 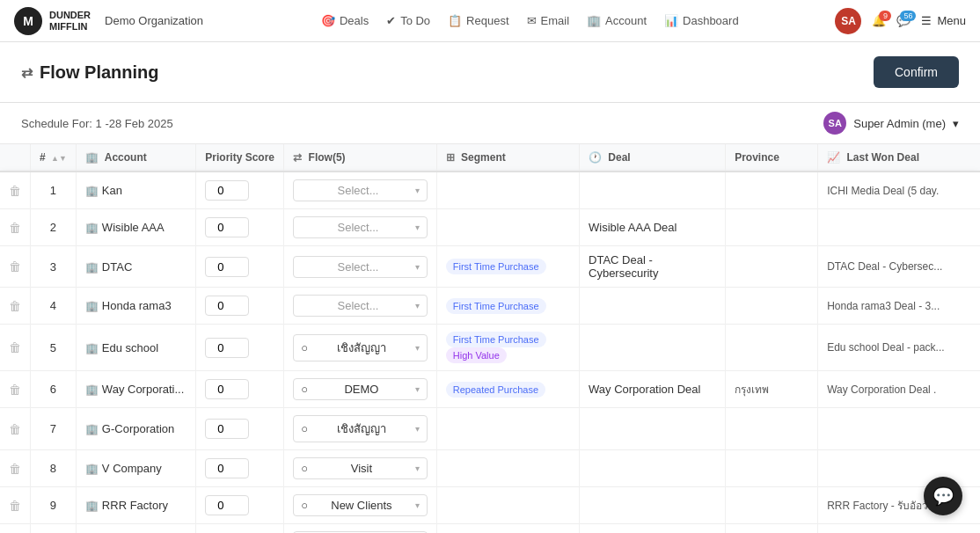 What do you see at coordinates (135, 429) in the screenshot?
I see `account-cell: 🏢G-Corporation` at bounding box center [135, 429].